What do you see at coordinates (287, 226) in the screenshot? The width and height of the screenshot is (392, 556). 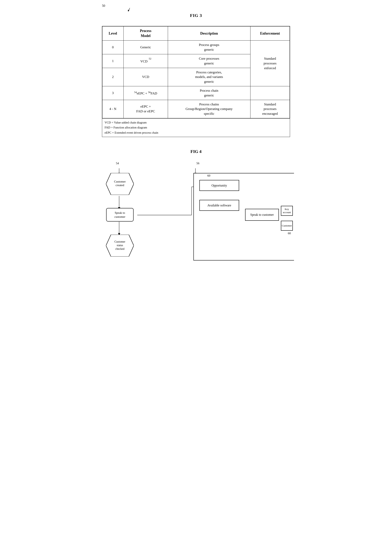 I see `customer-box: Customer` at bounding box center [287, 226].